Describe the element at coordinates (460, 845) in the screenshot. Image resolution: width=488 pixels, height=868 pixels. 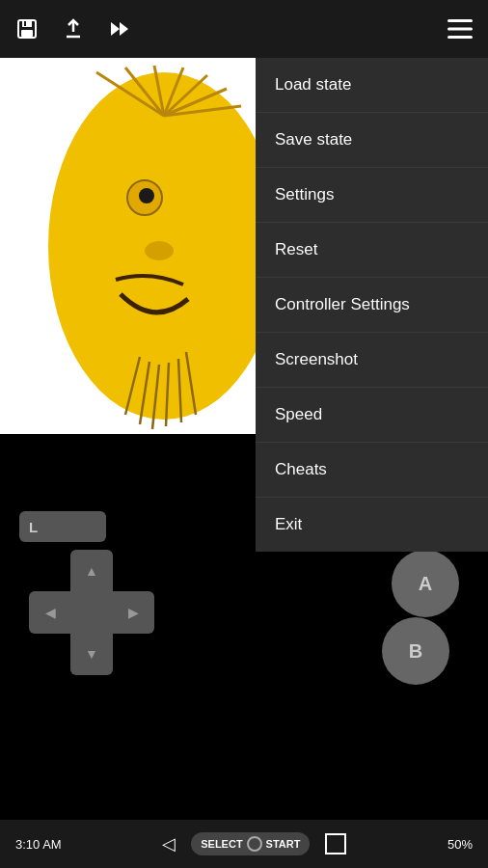
I see `battery-percent: 50%` at that location.